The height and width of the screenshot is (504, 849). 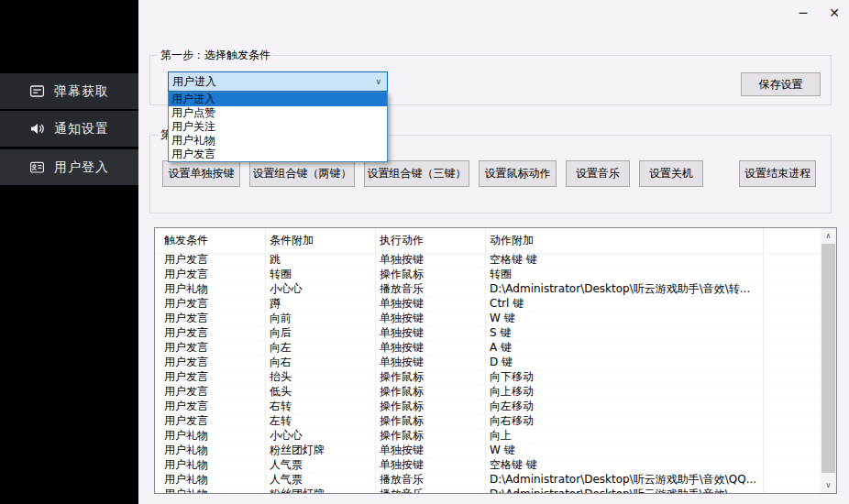 I want to click on dropdown-option-5: 用户发言, so click(x=278, y=154).